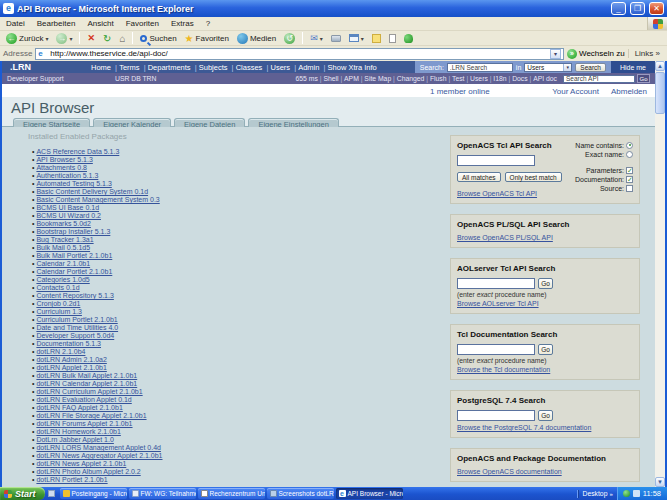 The image size is (667, 500). What do you see at coordinates (98, 360) in the screenshot?
I see `package-list-item: dotLRN Admin 2.1.0a2` at bounding box center [98, 360].